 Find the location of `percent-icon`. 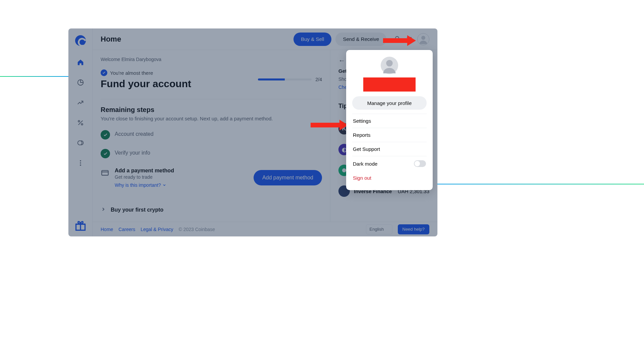

percent-icon is located at coordinates (80, 123).